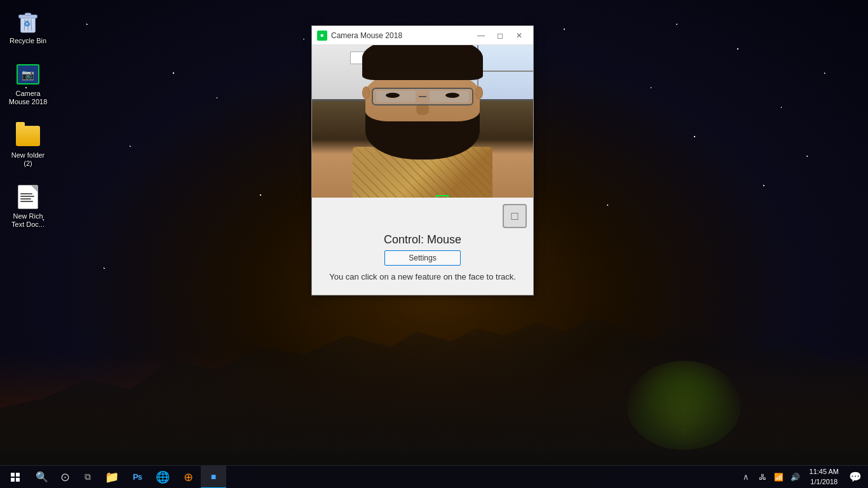 This screenshot has width=868, height=488. Describe the element at coordinates (779, 477) in the screenshot. I see `tray-wifi: 📶` at that location.